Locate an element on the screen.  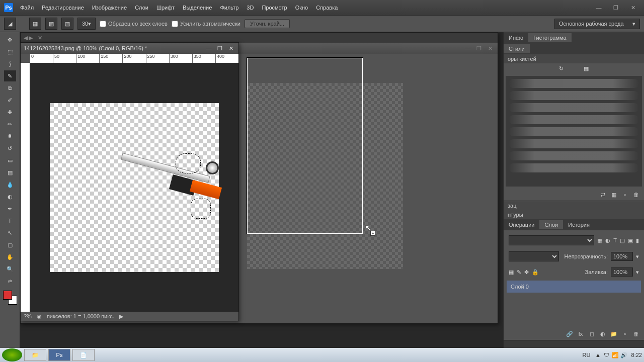
close-icon: ✕ is located at coordinates (633, 8).